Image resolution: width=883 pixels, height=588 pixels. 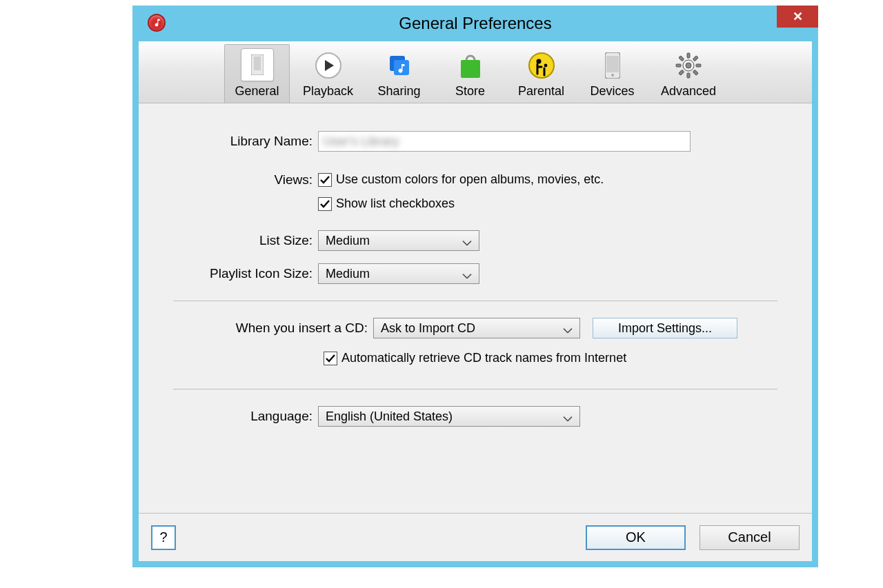 What do you see at coordinates (235, 416) in the screenshot?
I see `language-label: Language:` at bounding box center [235, 416].